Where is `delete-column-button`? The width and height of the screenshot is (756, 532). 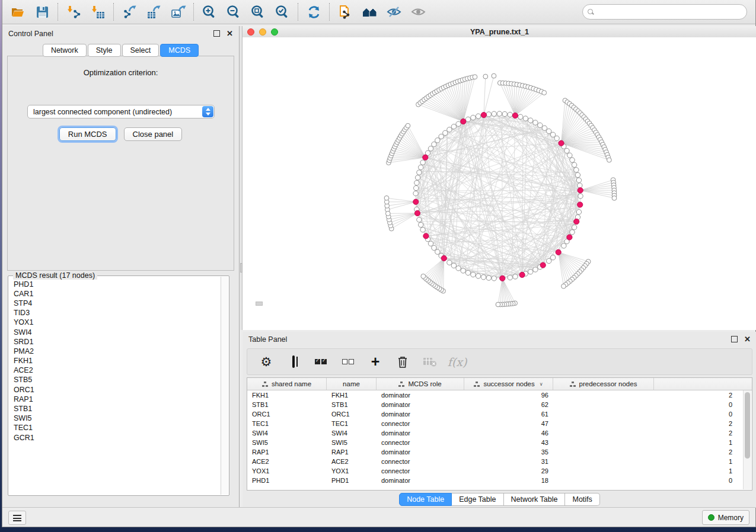
delete-column-button is located at coordinates (403, 362).